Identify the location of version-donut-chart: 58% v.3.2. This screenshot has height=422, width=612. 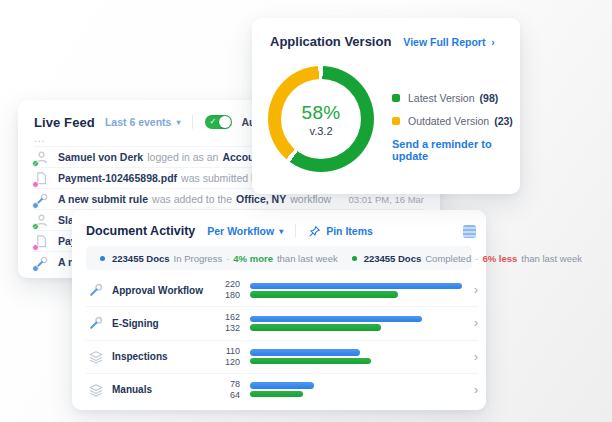
(321, 119).